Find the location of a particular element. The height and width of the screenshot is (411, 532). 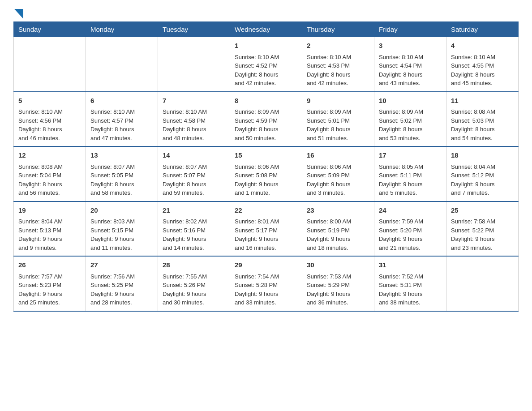

calendar-cell: 28Sunrise: 7:55 AMSunset: 5:26 PMDayligh… is located at coordinates (194, 284).